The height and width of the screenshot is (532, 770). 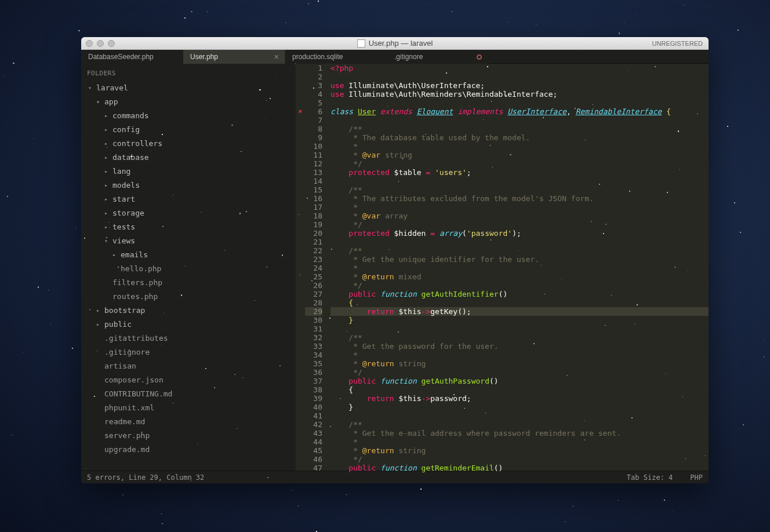 What do you see at coordinates (138, 394) in the screenshot?
I see `tree-item-label: CONTRIBUTING.md` at bounding box center [138, 394].